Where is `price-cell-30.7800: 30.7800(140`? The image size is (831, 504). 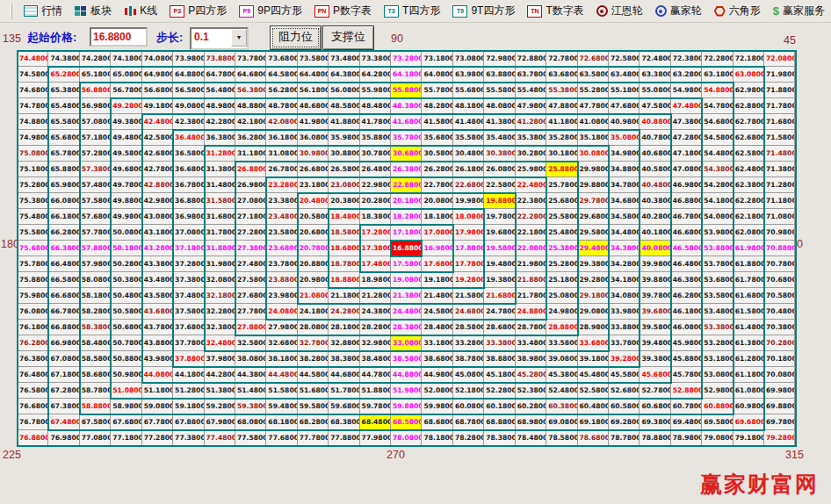
price-cell-30.7800: 30.7800(140 is located at coordinates (376, 154).